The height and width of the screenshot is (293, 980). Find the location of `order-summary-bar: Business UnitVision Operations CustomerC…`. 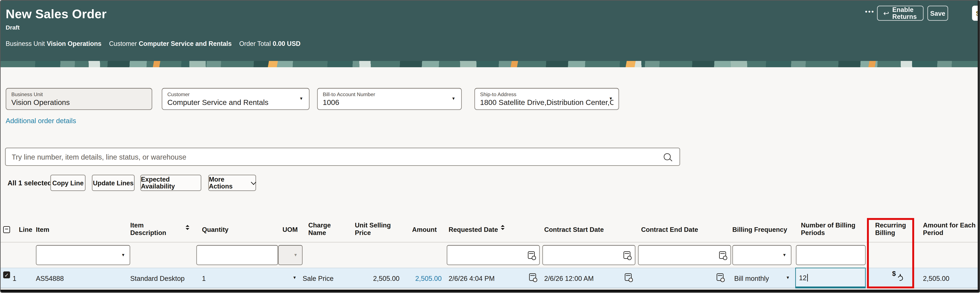

order-summary-bar: Business UnitVision Operations CustomerC… is located at coordinates (153, 43).